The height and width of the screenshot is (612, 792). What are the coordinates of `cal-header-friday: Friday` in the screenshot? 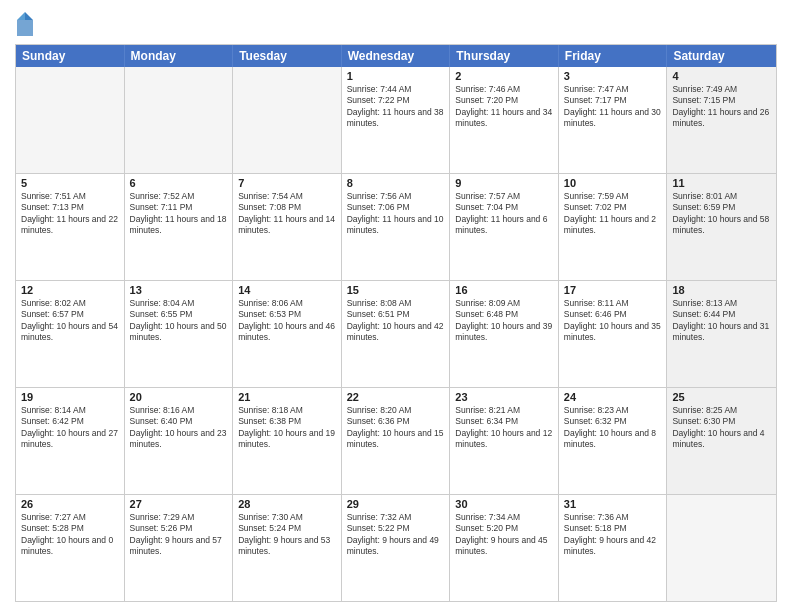 It's located at (614, 56).